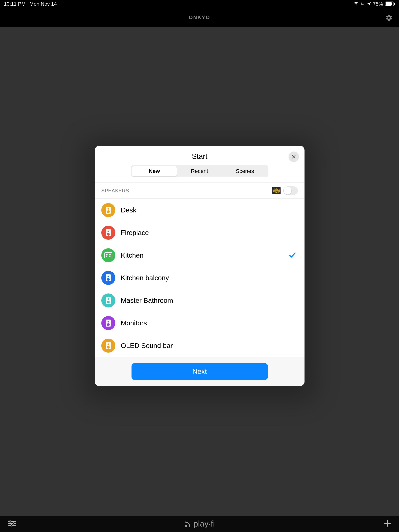 The image size is (399, 532). What do you see at coordinates (245, 171) in the screenshot?
I see `tab-scenes: Scenes` at bounding box center [245, 171].